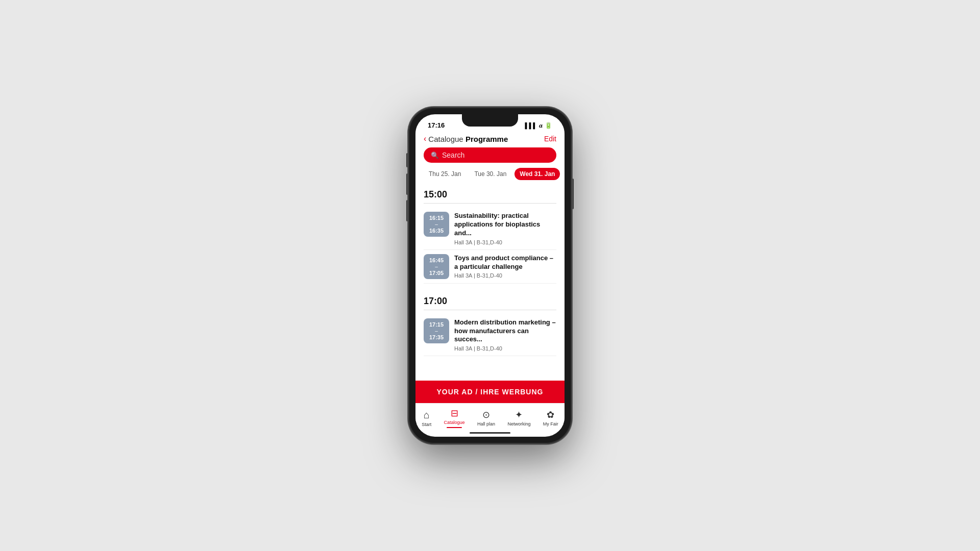 The height and width of the screenshot is (551, 980). I want to click on tab-myfair: ✿ My Fair, so click(551, 418).